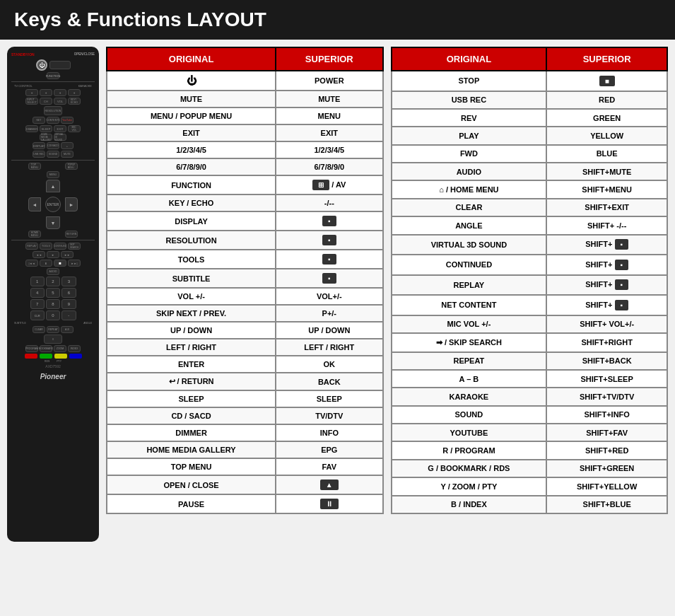 This screenshot has width=675, height=616. Describe the element at coordinates (32, 101) in the screenshot. I see `input-select-btn: INPUTSELECT` at that location.